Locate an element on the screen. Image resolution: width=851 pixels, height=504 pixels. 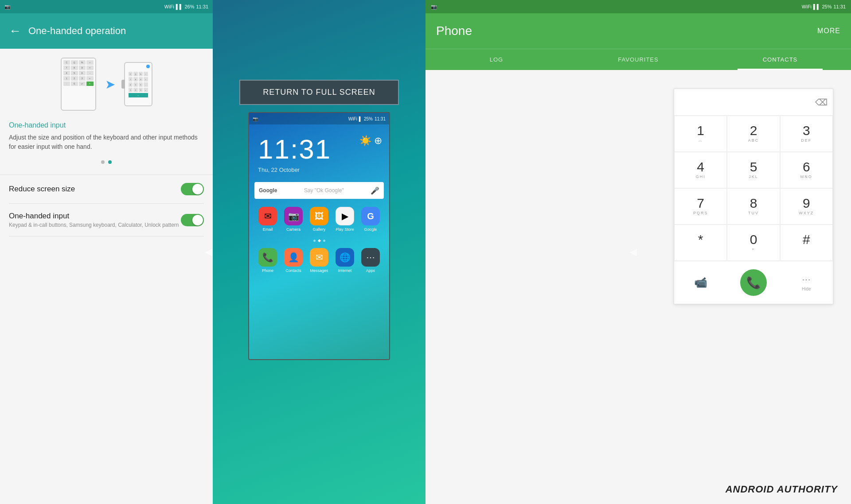
android-authority-watermark: ANDROID AUTHORITY is located at coordinates (782, 489).